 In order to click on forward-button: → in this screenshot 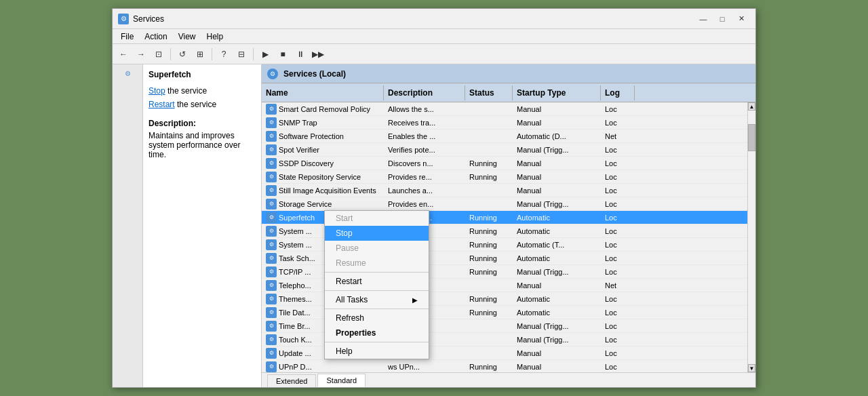, I will do `click(141, 54)`.